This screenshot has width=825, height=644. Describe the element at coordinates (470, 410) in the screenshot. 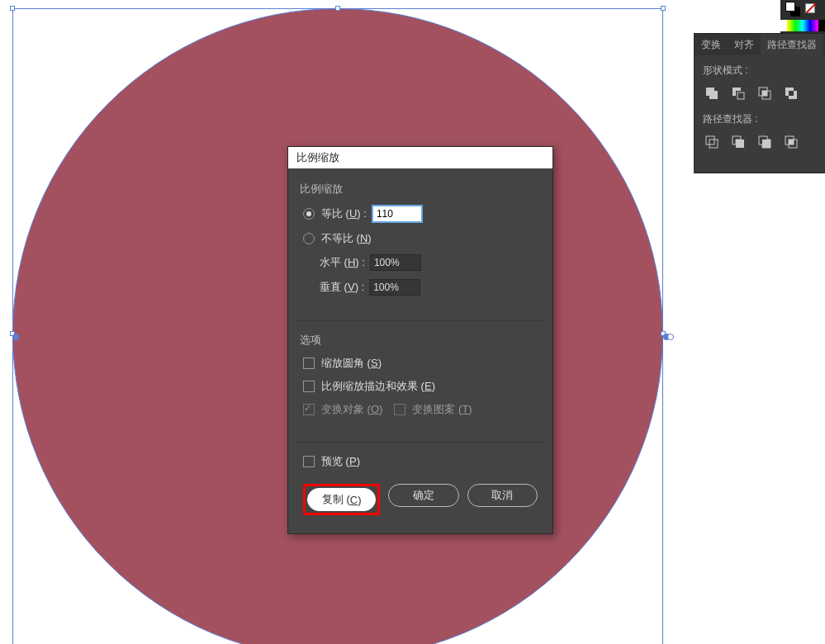

I see `transform-patterns-post: )` at that location.